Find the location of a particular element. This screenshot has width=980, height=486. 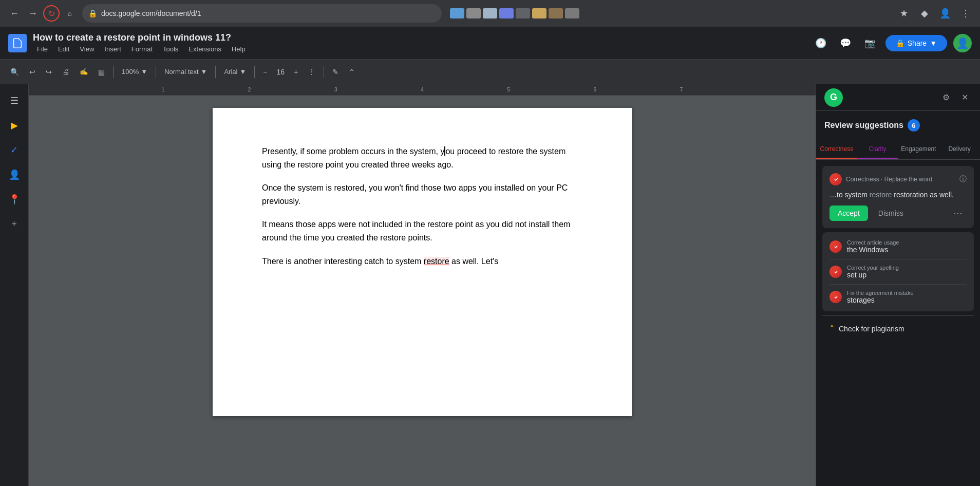

mini-content-1: Correct article usage the Windows is located at coordinates (907, 247).